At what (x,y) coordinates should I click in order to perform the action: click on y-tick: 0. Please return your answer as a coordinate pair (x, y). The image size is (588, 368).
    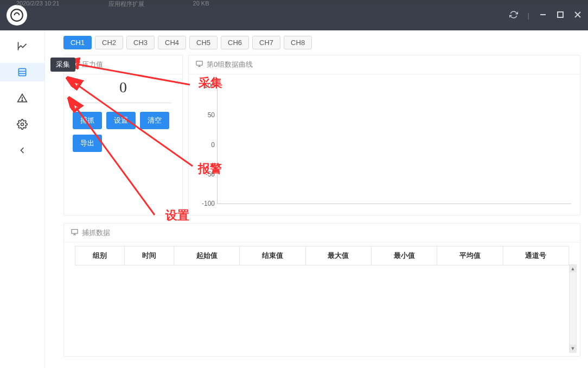
    Looking at the image, I should click on (207, 145).